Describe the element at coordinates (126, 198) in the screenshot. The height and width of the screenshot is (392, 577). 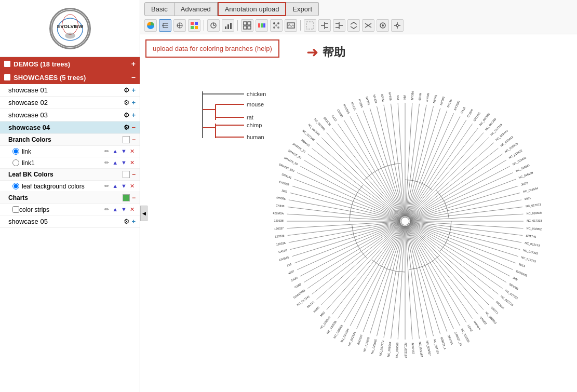
I see `charts-checkbox` at that location.